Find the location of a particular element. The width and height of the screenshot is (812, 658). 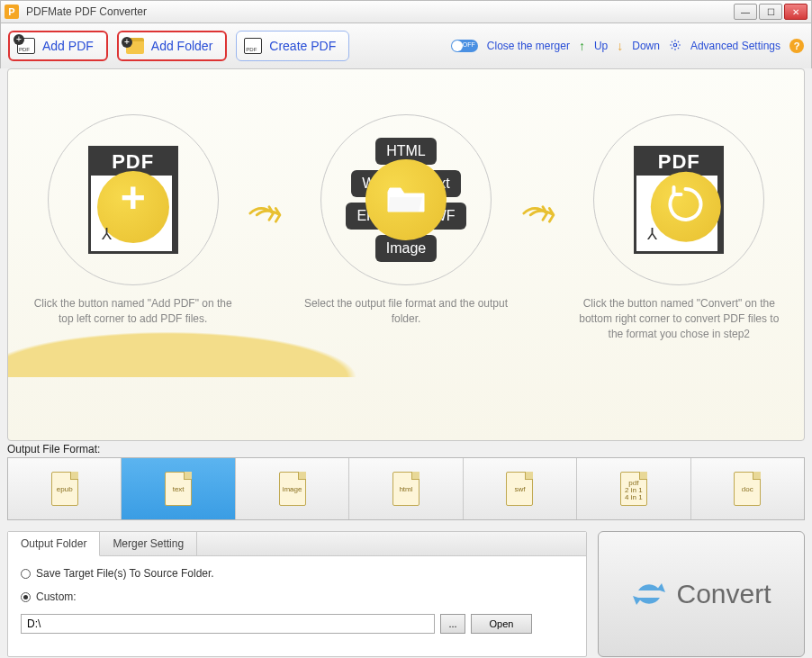

add-pdf-button: Add PDF is located at coordinates (58, 46).